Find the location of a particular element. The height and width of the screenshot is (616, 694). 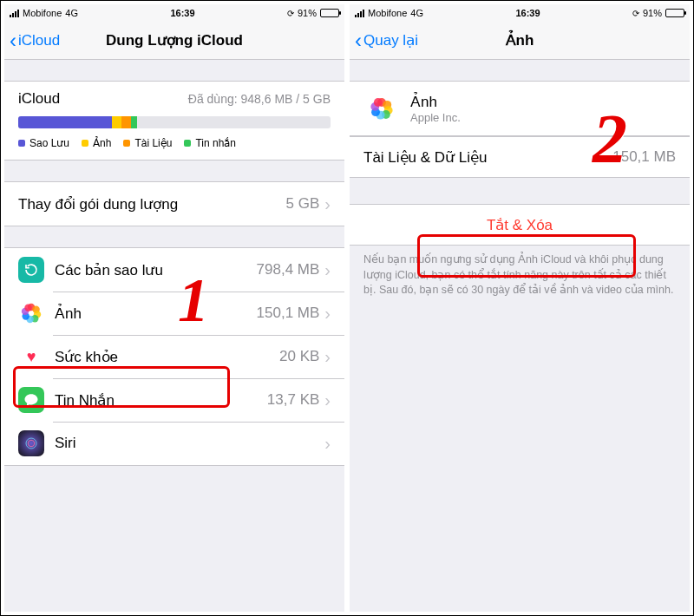

storage-summary: iCloud Đã dùng: 948,6 MB / 5 GB Sao Lưu … is located at coordinates (174, 121).